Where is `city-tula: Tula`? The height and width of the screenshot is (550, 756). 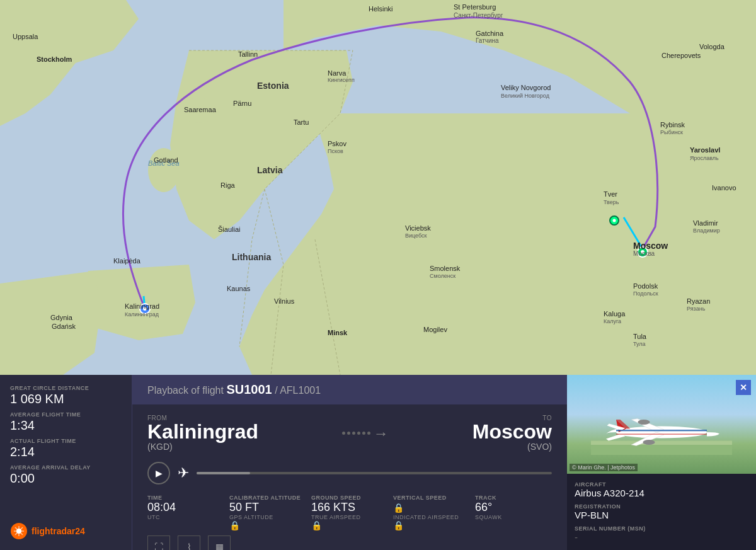 city-tula: Tula is located at coordinates (640, 336).